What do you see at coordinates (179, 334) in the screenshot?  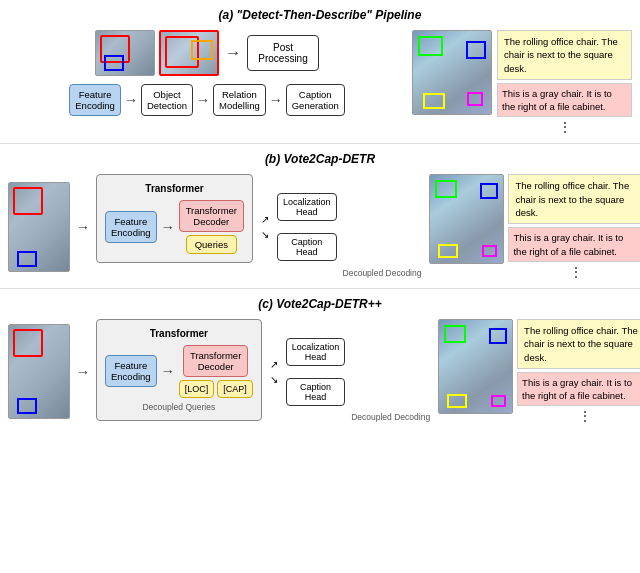 I see `transformer-c-title: Transformer` at bounding box center [179, 334].